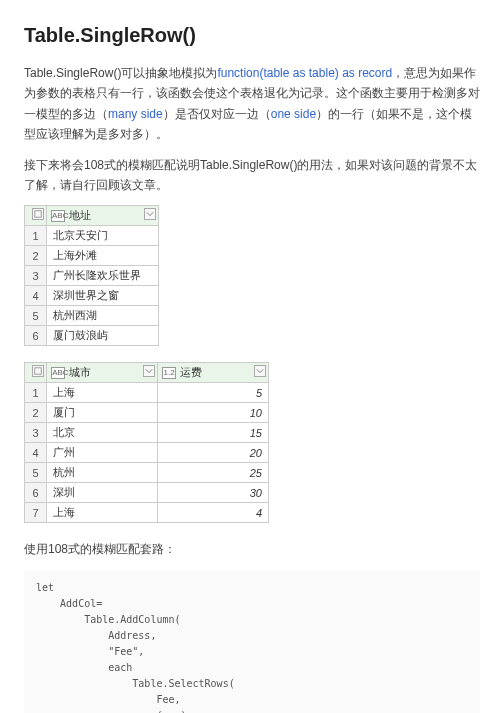 This screenshot has height=713, width=504. What do you see at coordinates (147, 473) in the screenshot?
I see `table-row: 5杭州25` at bounding box center [147, 473].